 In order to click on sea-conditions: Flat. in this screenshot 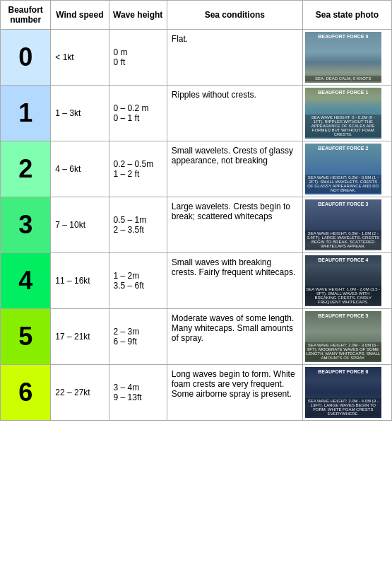, I will do `click(234, 58)`.